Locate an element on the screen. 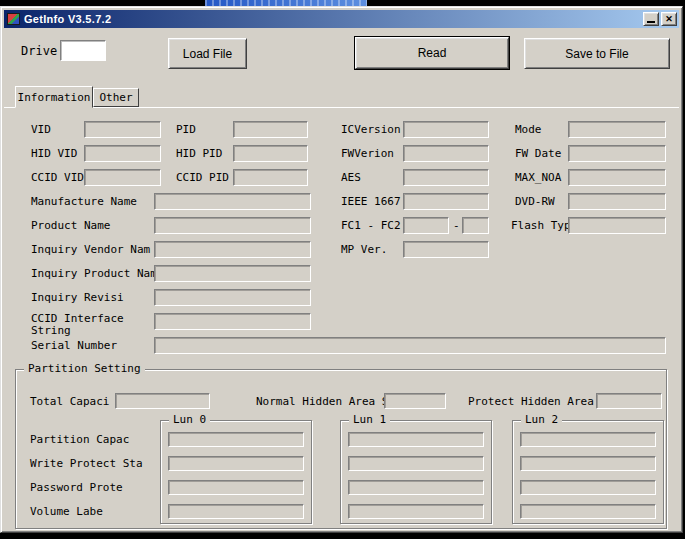  protect-hidden-area-label: Protect Hidden Area S is located at coordinates (538, 402).